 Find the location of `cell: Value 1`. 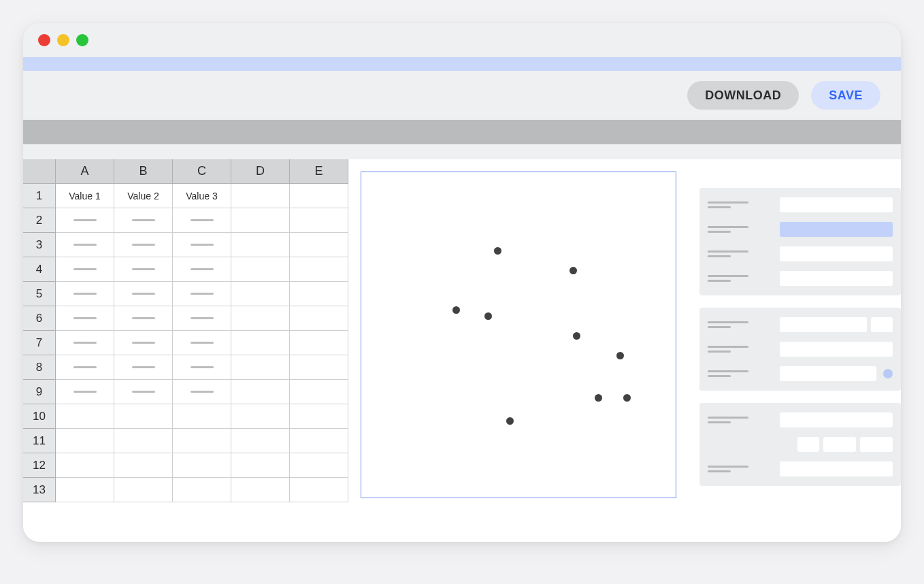

cell: Value 1 is located at coordinates (85, 196).